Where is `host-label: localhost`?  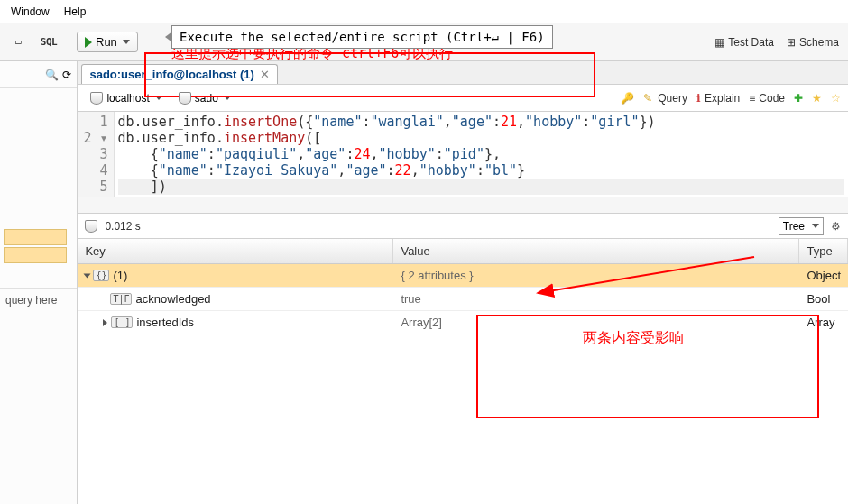
host-label: localhost is located at coordinates (128, 98).